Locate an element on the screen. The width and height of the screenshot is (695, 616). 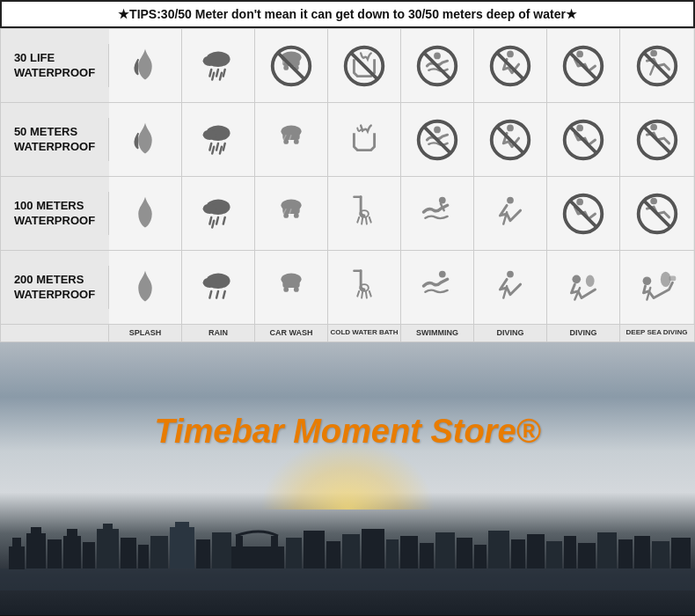
icon-200-splash is located at coordinates (146, 287).